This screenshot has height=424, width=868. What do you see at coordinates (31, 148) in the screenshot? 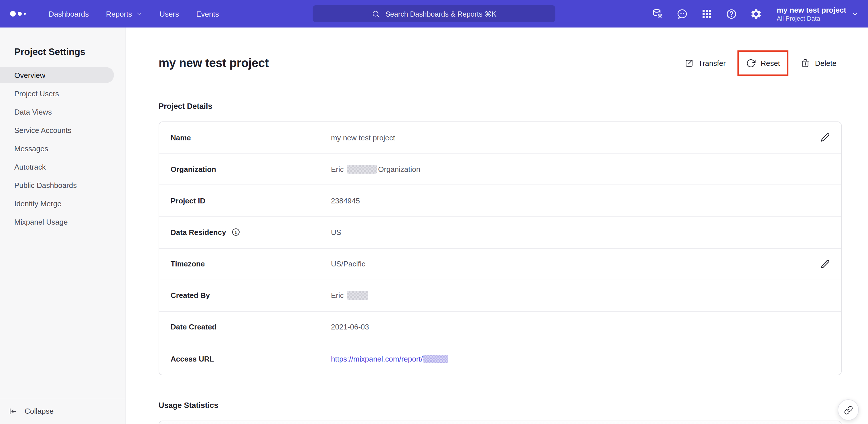
I see `sidebar-item-label: Messages` at bounding box center [31, 148].